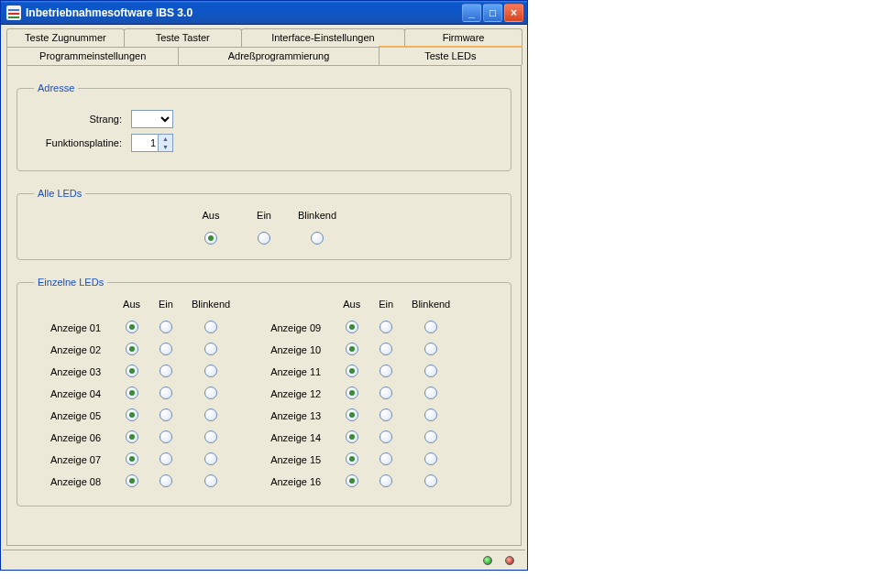  Describe the element at coordinates (152, 119) in the screenshot. I see `strang-select` at that location.